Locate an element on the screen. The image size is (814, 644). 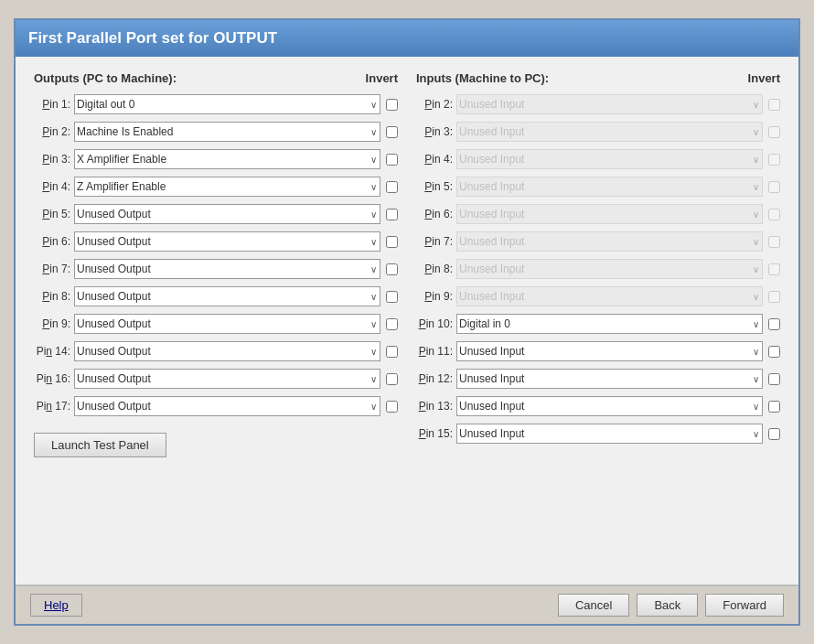
output-select-5: Unused Output is located at coordinates (227, 242).